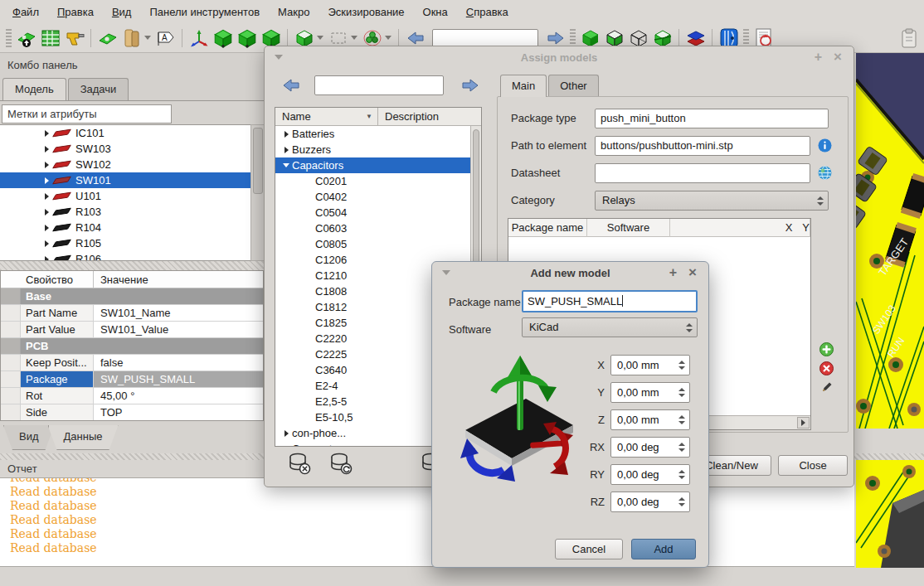 The width and height of the screenshot is (924, 586). What do you see at coordinates (430, 116) in the screenshot?
I see `description-column-header: Description` at bounding box center [430, 116].